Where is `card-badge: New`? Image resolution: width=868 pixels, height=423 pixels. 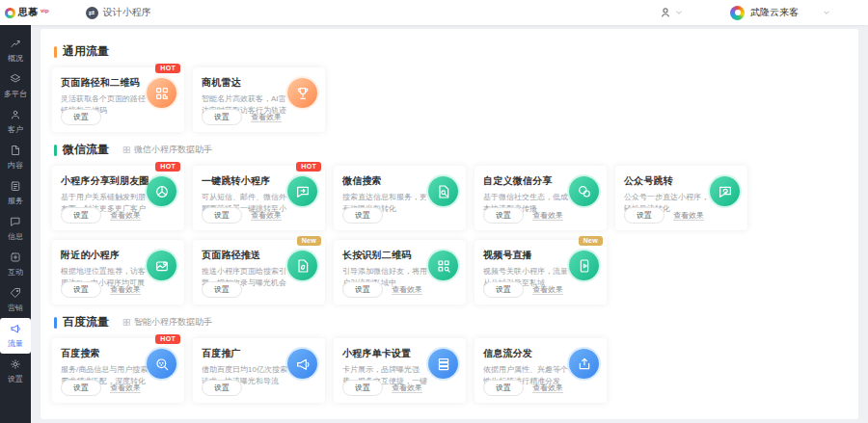
card-badge: New is located at coordinates (309, 241).